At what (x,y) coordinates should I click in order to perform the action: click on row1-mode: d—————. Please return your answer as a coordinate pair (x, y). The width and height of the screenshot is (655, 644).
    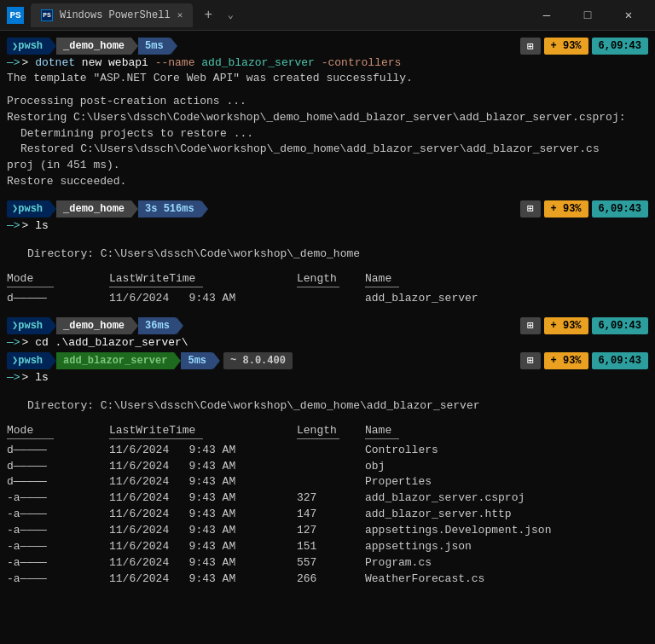
    Looking at the image, I should click on (58, 299).